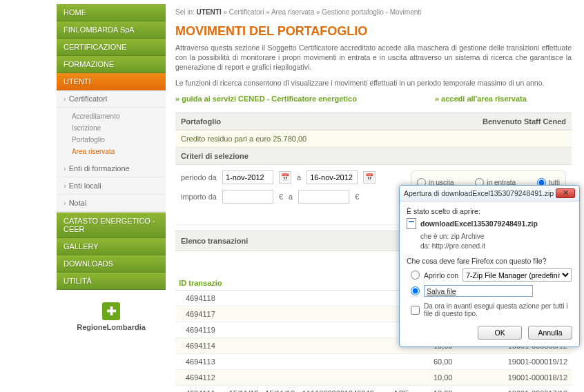 Image resolution: width=584 pixels, height=392 pixels. Describe the element at coordinates (111, 247) in the screenshot. I see `nav-gallery: GALLERY` at that location.